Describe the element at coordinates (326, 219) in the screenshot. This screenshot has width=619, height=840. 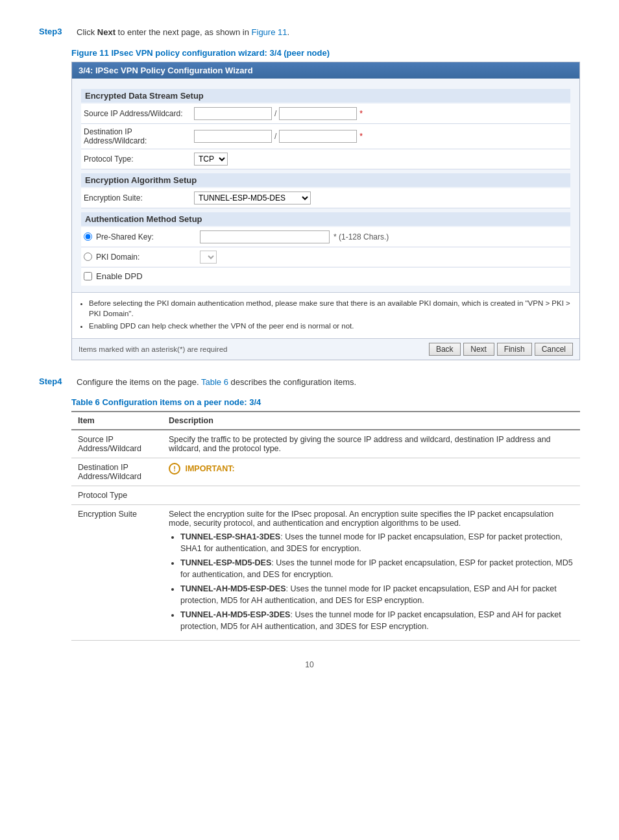
I see `section-auth-method: Authentication Method Setup` at that location.